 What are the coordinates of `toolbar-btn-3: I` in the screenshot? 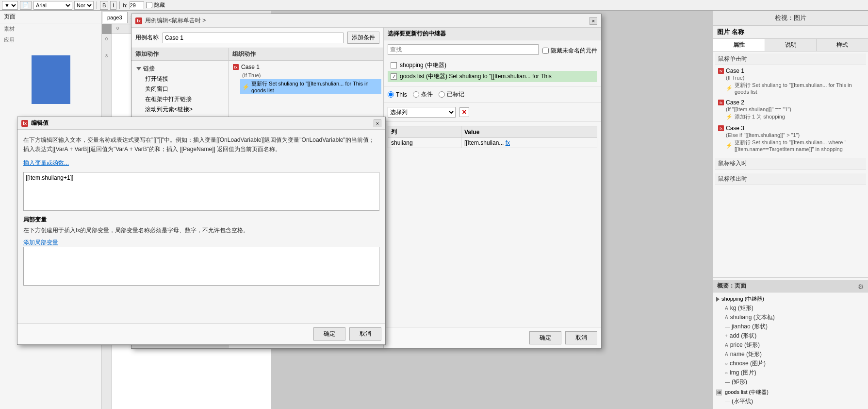 It's located at (114, 5).